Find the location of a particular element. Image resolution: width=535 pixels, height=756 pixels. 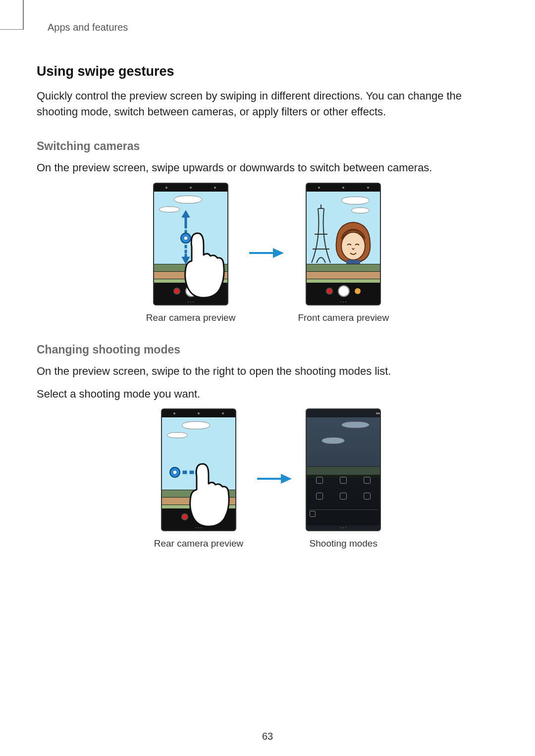

caption-rear-camera-2: Rear camera preview is located at coordinates (199, 544).